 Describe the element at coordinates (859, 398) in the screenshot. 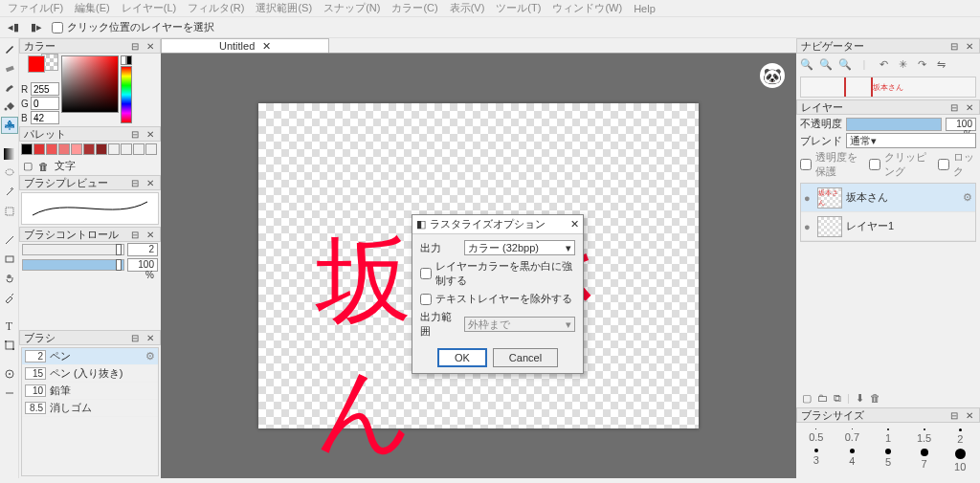

I see `merge-icon: ⬇` at that location.